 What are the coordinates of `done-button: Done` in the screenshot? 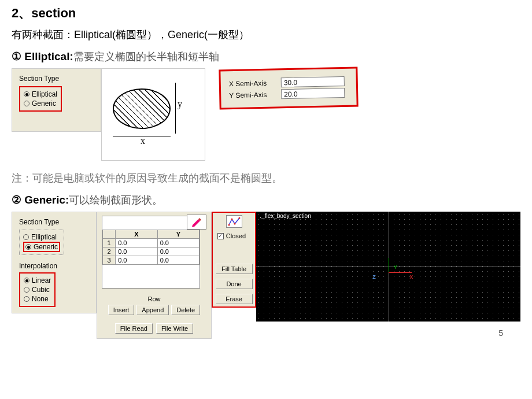 It's located at (234, 284).